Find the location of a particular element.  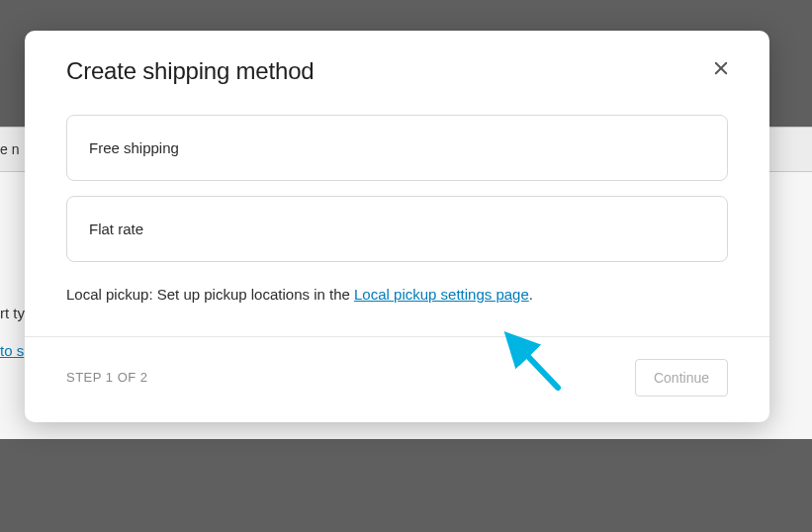

modal-footer: STEP 1 OF 2 Continue is located at coordinates (398, 380).